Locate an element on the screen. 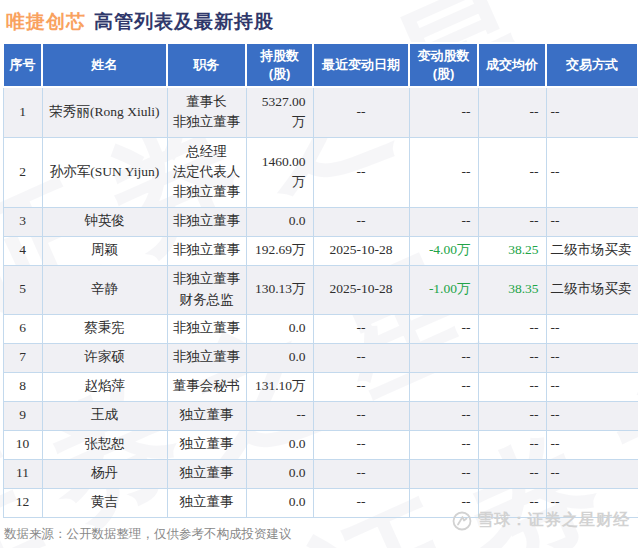 The width and height of the screenshot is (638, 548). cell-seq: 12 is located at coordinates (22, 502).